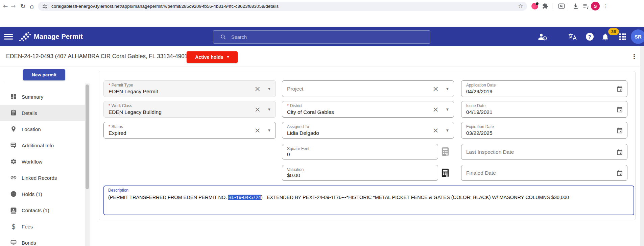 The image size is (644, 246). I want to click on sidebar-item-location: Location, so click(43, 129).